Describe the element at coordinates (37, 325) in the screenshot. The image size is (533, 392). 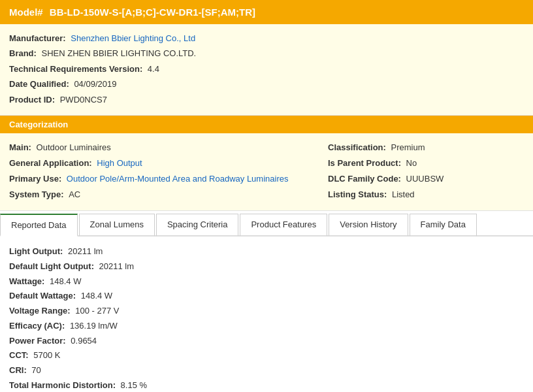
I see `efficacy-label: Efficacy (AC):` at that location.